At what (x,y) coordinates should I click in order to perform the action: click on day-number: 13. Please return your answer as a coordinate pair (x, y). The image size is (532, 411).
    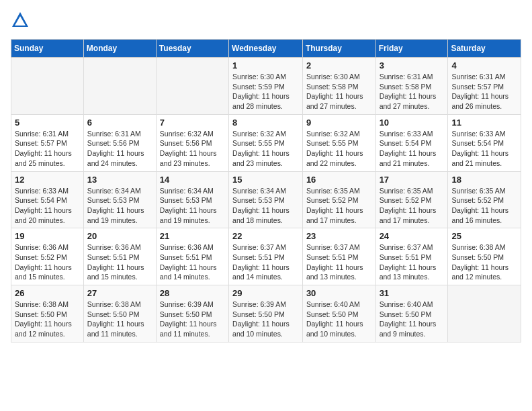
    Looking at the image, I should click on (120, 180).